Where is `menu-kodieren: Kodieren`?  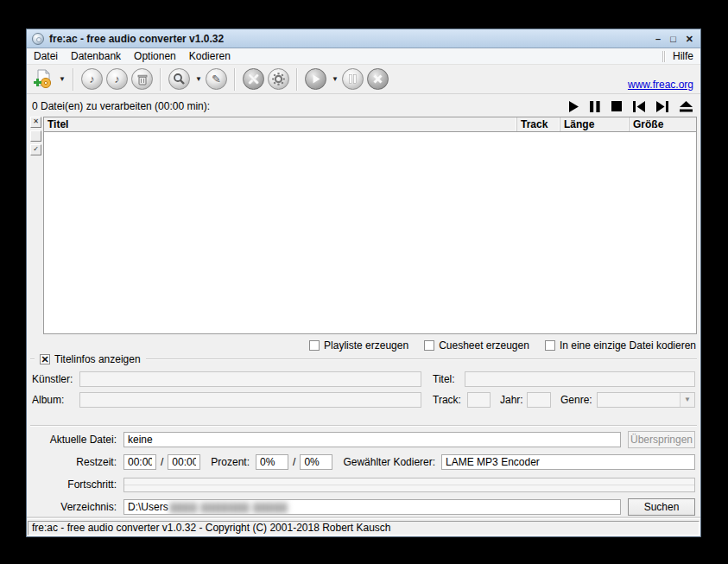 menu-kodieren: Kodieren is located at coordinates (210, 56).